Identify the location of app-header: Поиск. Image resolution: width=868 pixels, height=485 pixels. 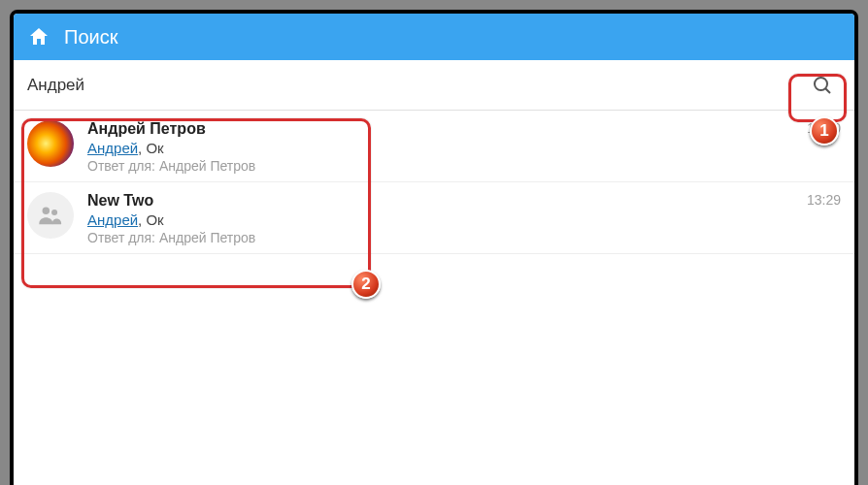
(434, 37).